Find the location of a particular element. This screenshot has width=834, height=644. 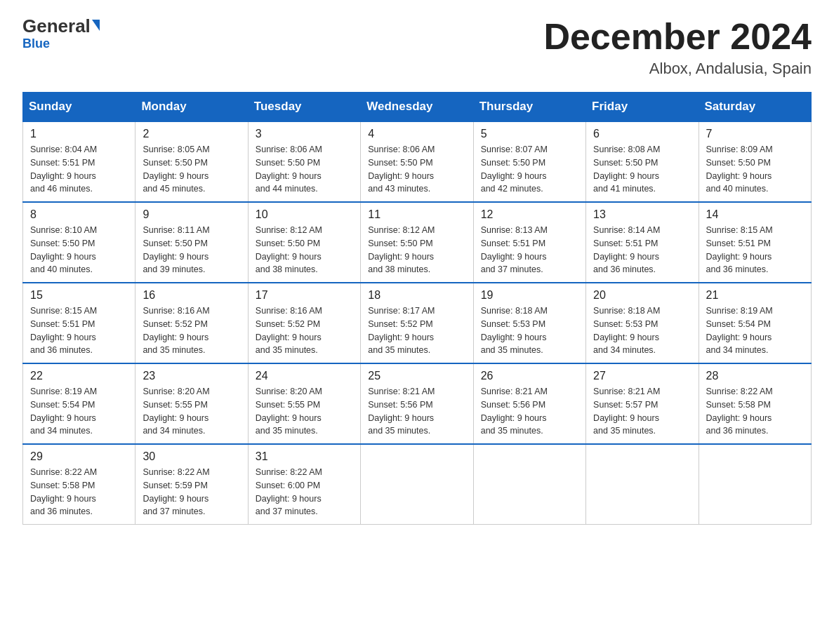

day-number: 31 is located at coordinates (305, 457).